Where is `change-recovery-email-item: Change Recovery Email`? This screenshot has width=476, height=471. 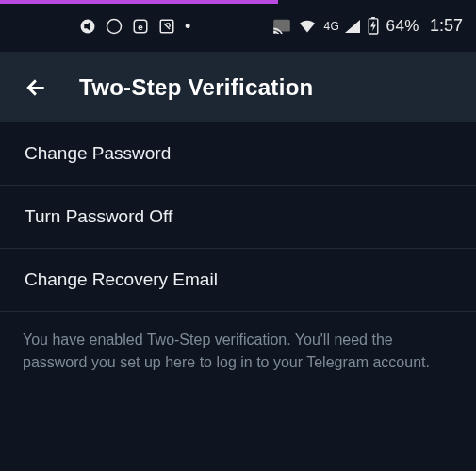
change-recovery-email-item: Change Recovery Email is located at coordinates (238, 281).